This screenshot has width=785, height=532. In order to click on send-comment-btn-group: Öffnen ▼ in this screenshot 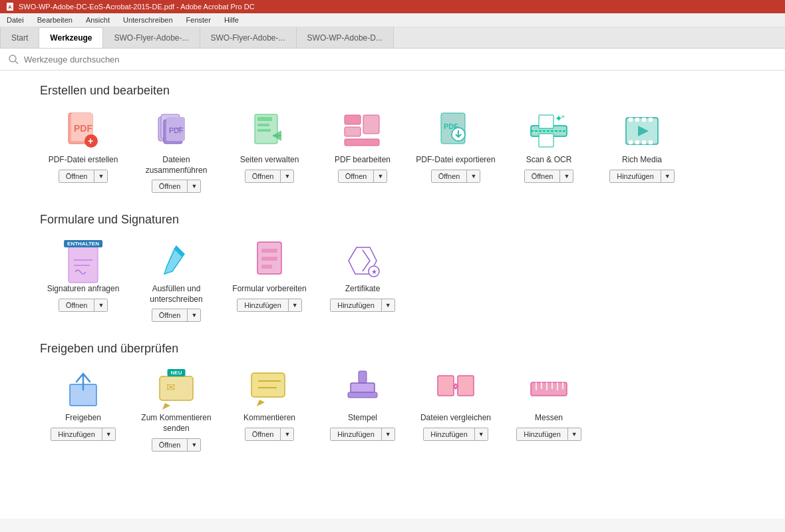, I will do `click(177, 445)`.